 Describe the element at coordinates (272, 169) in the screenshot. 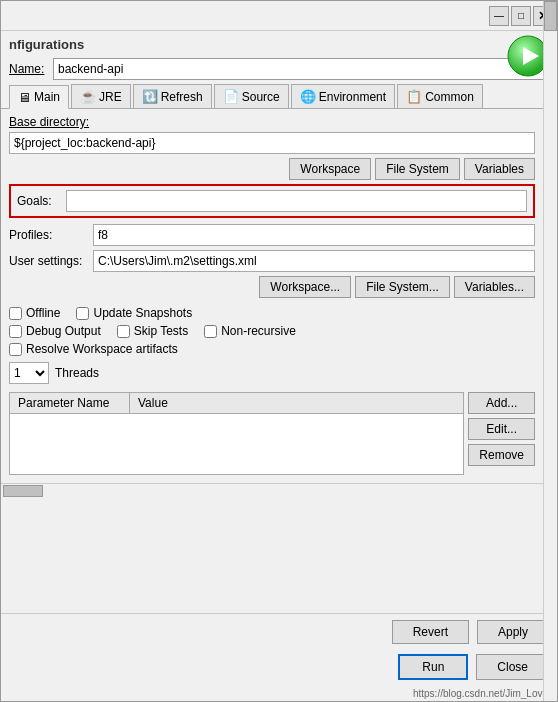

I see `workspace-buttons-row: Workspace File System Variables` at that location.